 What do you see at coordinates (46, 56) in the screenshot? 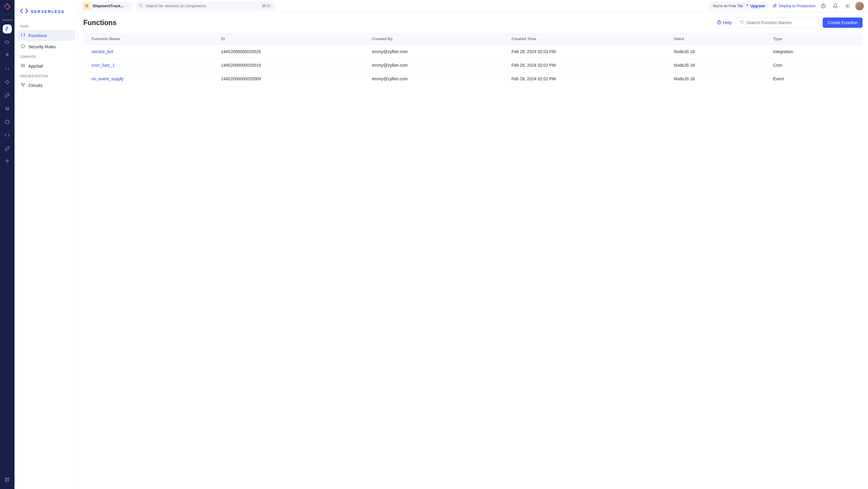
I see `section-header: COMPUTE` at bounding box center [46, 56].